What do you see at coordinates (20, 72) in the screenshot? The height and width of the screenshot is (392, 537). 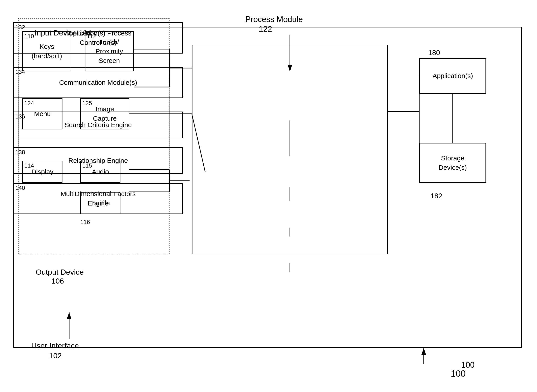 I see `comm-module-ref: 134` at bounding box center [20, 72].